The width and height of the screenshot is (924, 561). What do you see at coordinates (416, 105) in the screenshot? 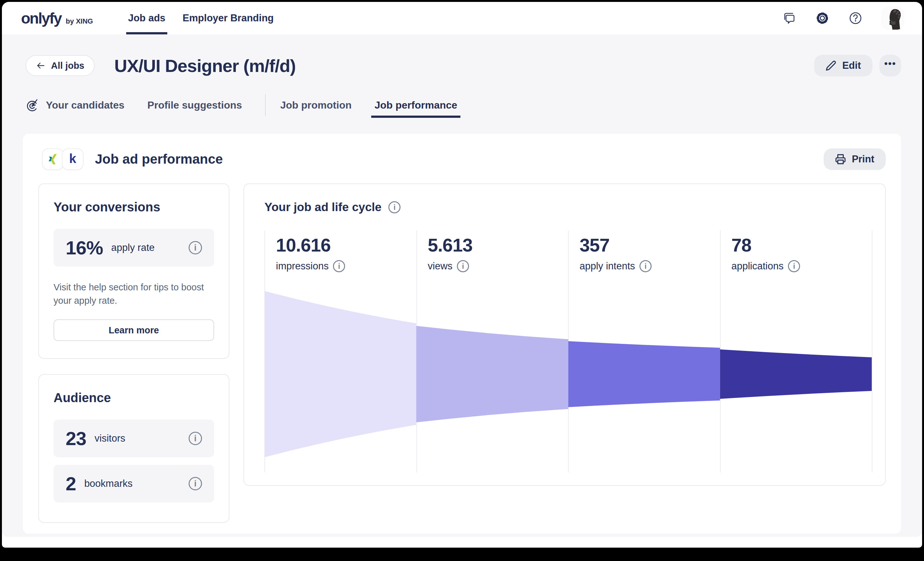
I see `tab-job-performance: Job performance` at bounding box center [416, 105].